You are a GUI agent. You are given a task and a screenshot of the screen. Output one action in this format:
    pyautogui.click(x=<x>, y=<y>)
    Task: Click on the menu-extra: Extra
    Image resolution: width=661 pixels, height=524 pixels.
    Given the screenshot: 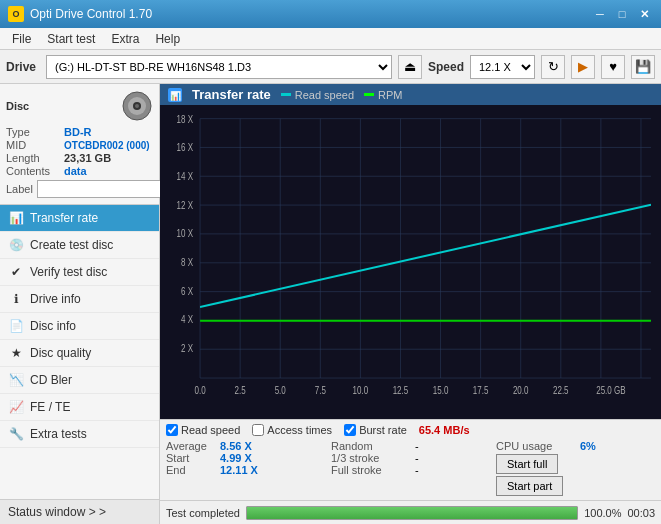 What is the action you would take?
    pyautogui.click(x=125, y=39)
    